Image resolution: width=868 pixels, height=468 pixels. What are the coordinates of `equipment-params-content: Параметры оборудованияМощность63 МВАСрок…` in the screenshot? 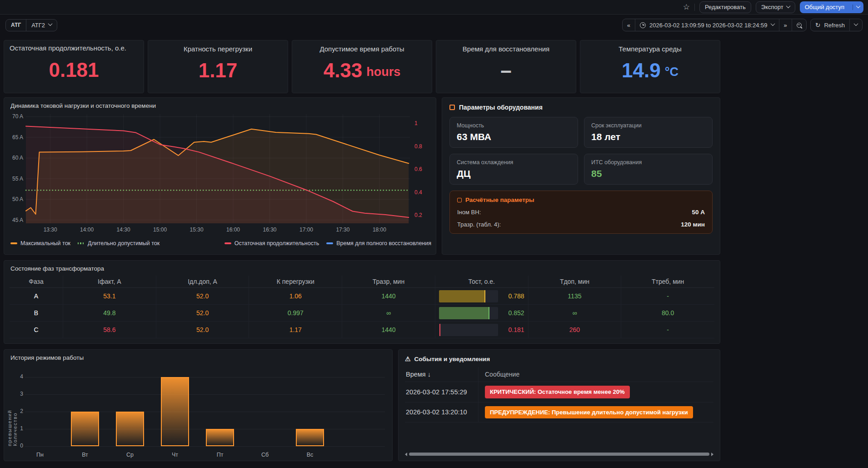 It's located at (581, 169).